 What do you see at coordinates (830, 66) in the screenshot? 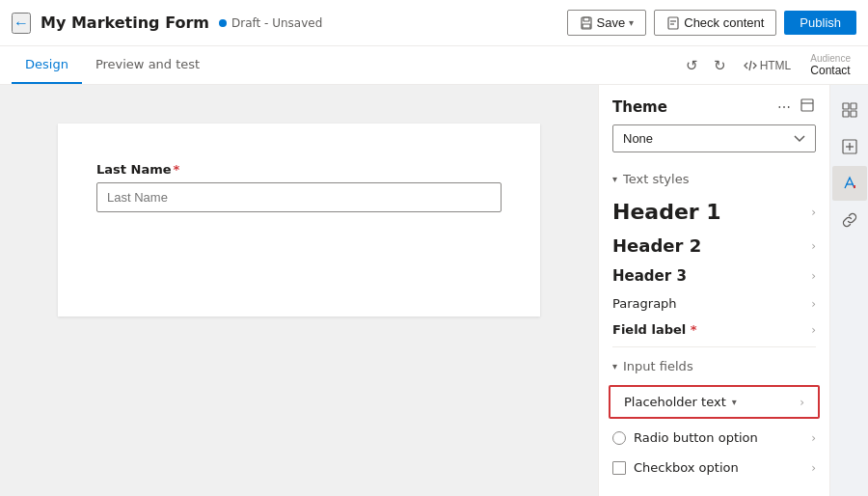
I see `audience-button: Audience Contact` at bounding box center [830, 66].